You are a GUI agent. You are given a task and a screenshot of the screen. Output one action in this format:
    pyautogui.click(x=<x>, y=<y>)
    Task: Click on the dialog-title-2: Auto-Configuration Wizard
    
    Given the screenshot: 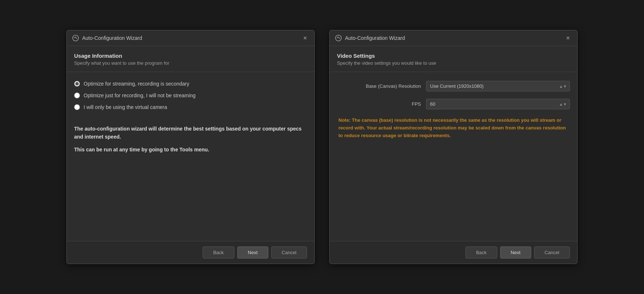 What is the action you would take?
    pyautogui.click(x=375, y=38)
    